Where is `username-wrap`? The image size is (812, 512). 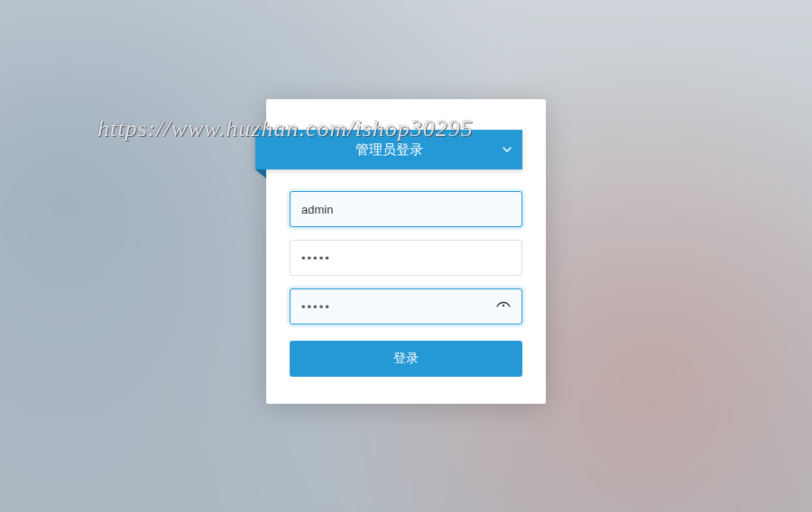
username-wrap is located at coordinates (406, 209).